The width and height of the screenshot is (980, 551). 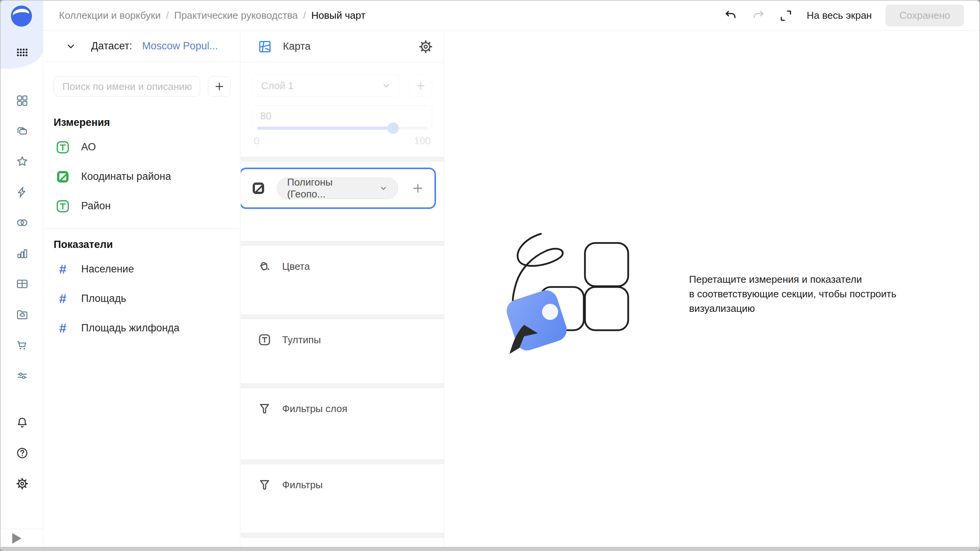 I want to click on all-services-grid-icon, so click(x=22, y=52).